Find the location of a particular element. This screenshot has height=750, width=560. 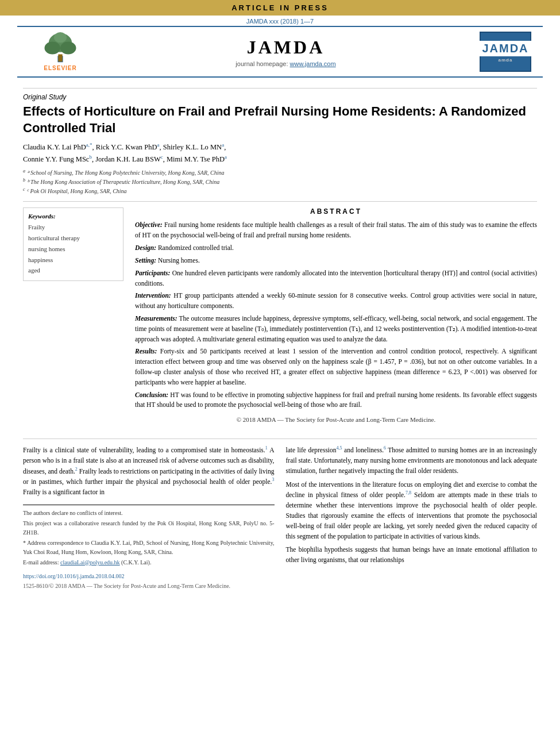

ref-3: 3 is located at coordinates (273, 479).